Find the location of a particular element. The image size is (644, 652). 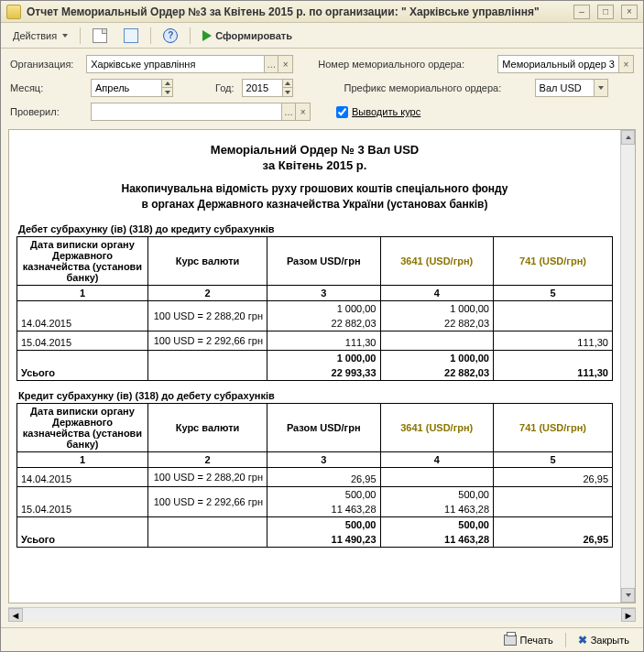

verified-input is located at coordinates (187, 112).